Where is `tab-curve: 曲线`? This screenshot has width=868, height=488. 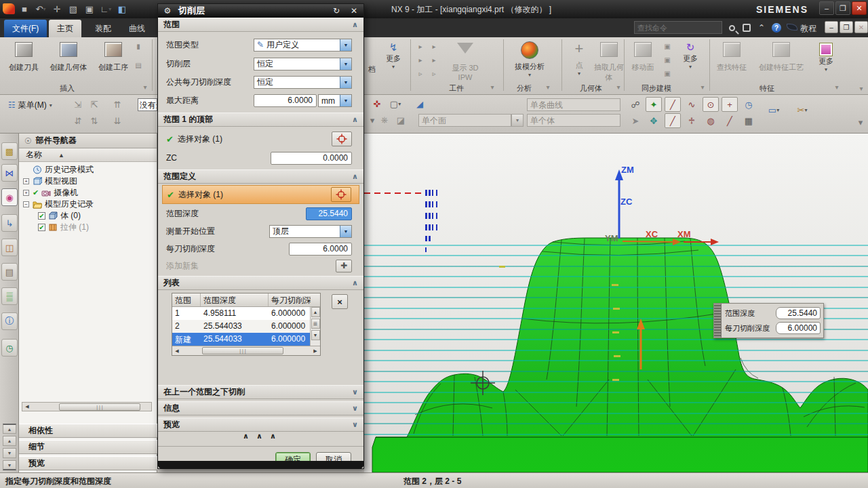 tab-curve: 曲线 is located at coordinates (137, 28).